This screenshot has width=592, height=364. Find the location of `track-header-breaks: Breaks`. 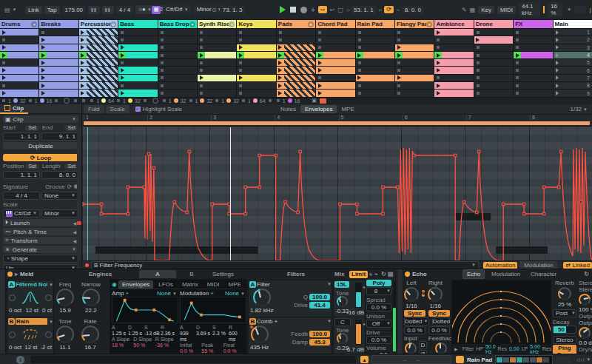

track-header-breaks: Breaks is located at coordinates (58, 24).